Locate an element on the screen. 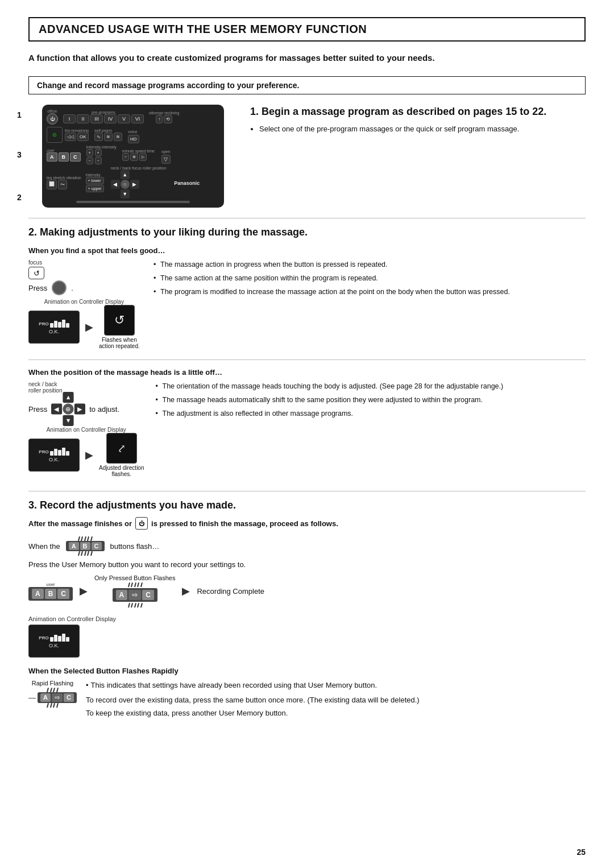 The width and height of the screenshot is (614, 868). anim-label2: Animation on Controller Display is located at coordinates (86, 430).